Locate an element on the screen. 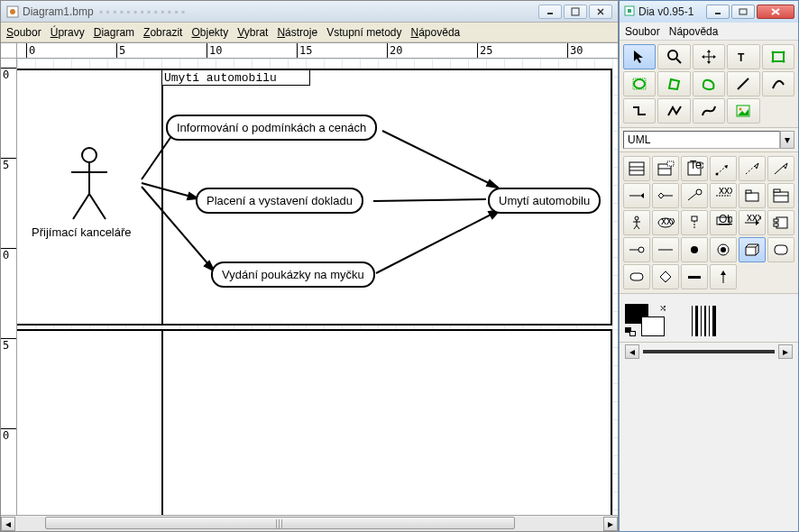 The height and width of the screenshot is (532, 799). menu-napoveda: Nápověda is located at coordinates (436, 32).